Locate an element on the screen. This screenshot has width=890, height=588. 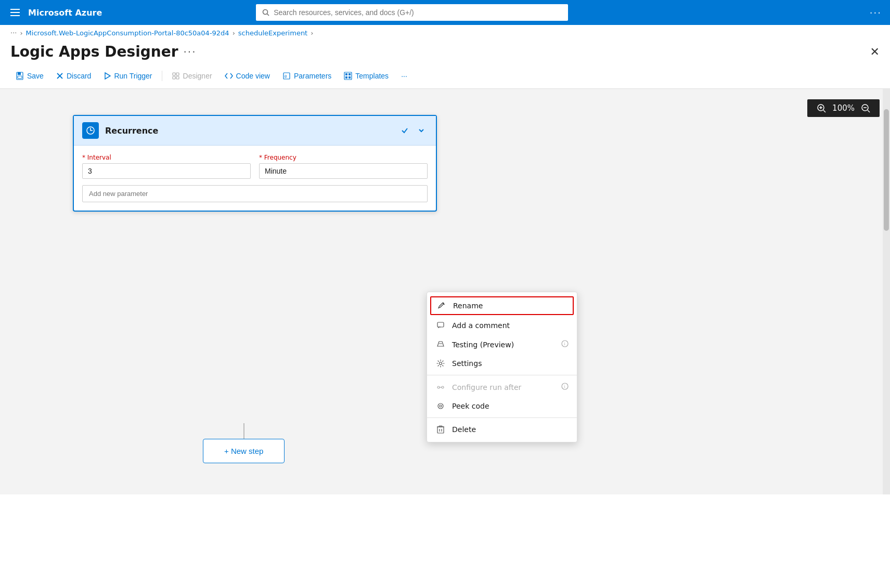
templates-label: Templates is located at coordinates (372, 76).